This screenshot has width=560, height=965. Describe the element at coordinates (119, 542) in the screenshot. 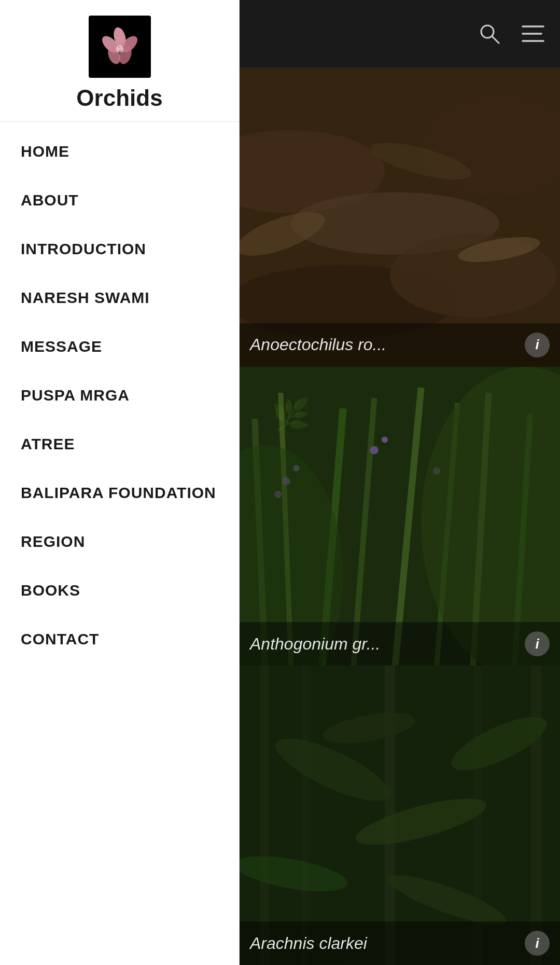

I see `sidebar-item-region: REGION` at that location.